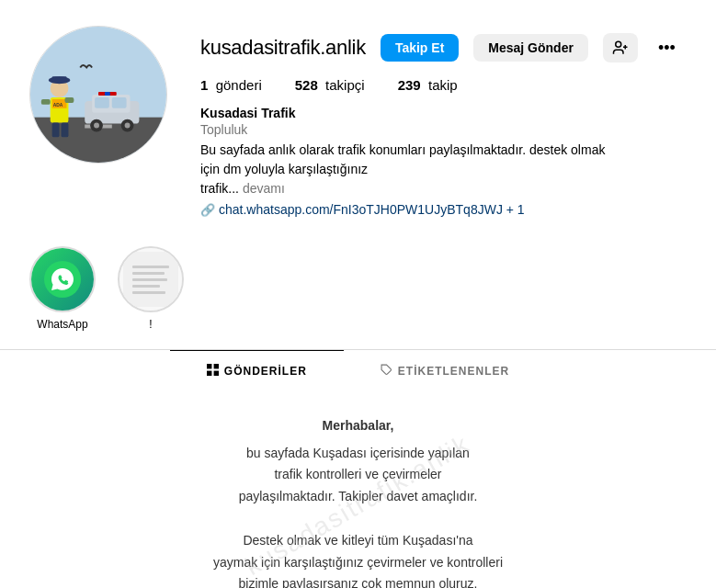 The image size is (716, 588). Describe the element at coordinates (63, 279) in the screenshot. I see `highlight-circle-whatsapp` at that location.